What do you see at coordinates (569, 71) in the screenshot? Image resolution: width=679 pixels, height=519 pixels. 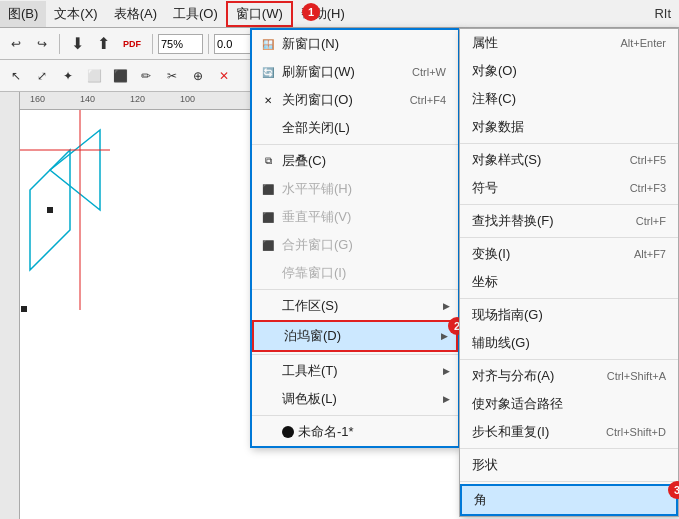 I see `sub-object: 对象(O)` at bounding box center [569, 71].